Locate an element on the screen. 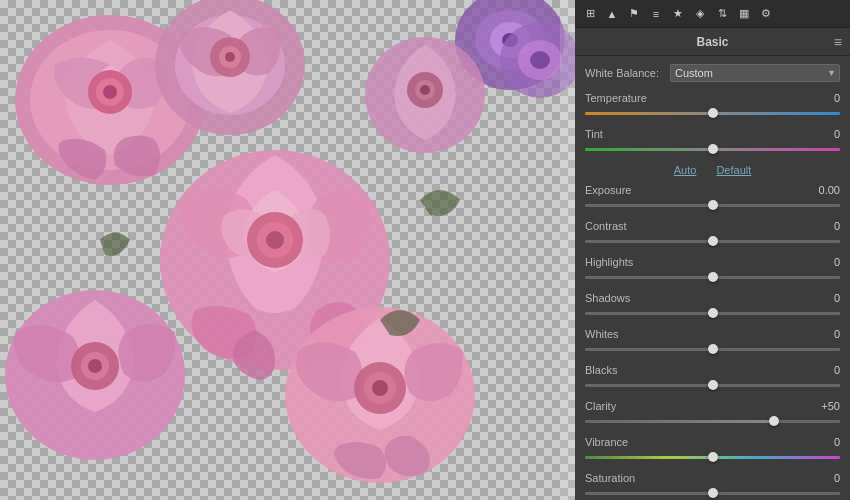  flag-icon: ⚑ is located at coordinates (634, 14).